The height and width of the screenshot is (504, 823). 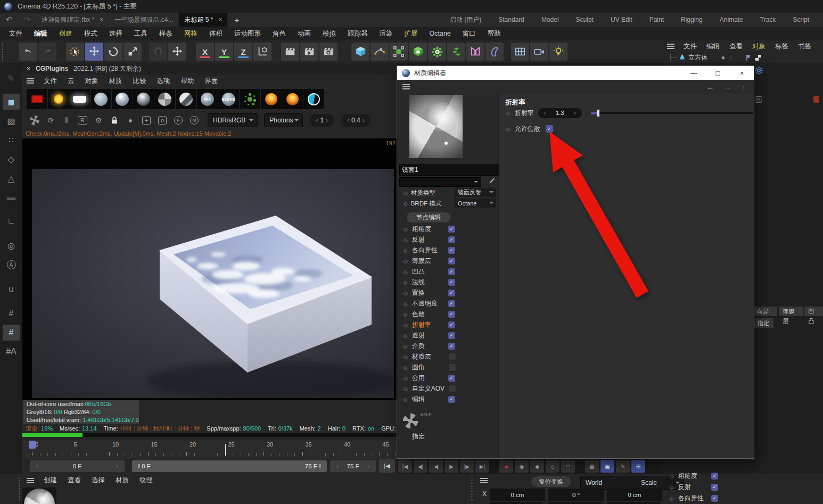 What do you see at coordinates (448, 239) in the screenshot?
I see `channel-row: 反射✓` at bounding box center [448, 239].